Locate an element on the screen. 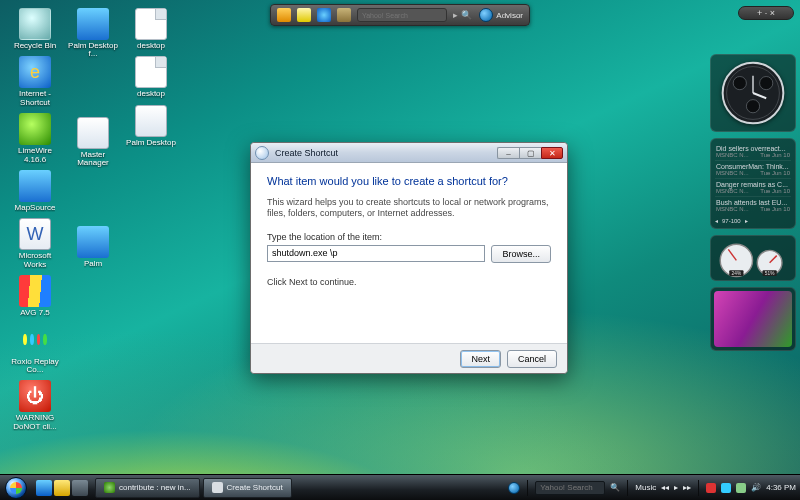 Image resolution: width=800 pixels, height=500 pixels. tray-search-input is located at coordinates (570, 488).